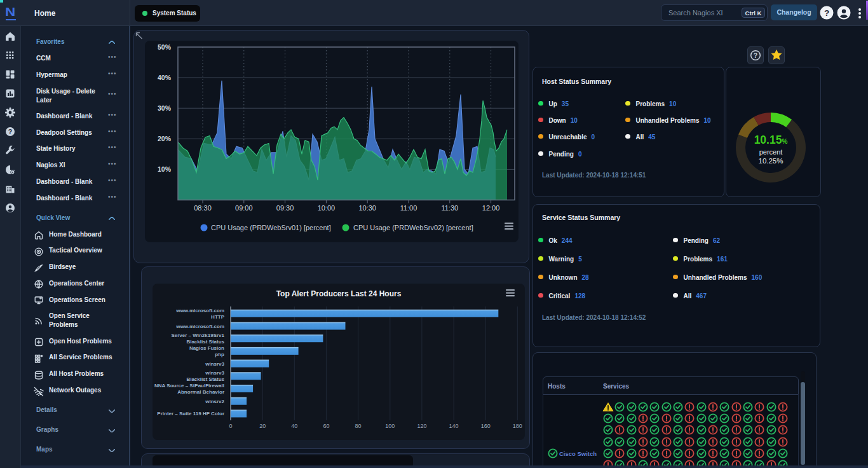  I want to click on svg-text: 10:00, so click(327, 208).